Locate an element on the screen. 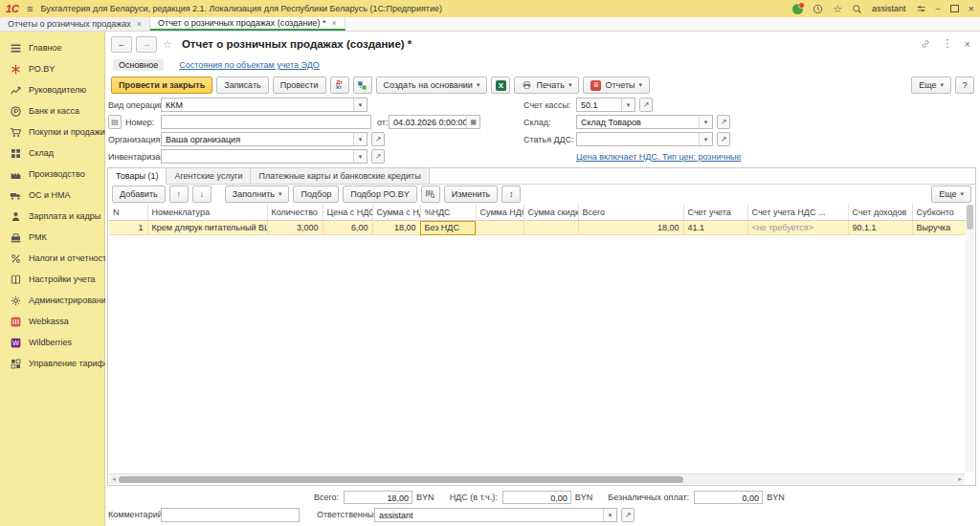 The width and height of the screenshot is (980, 526). sidebar-item-administrirovanie: Администрирование is located at coordinates (52, 300).